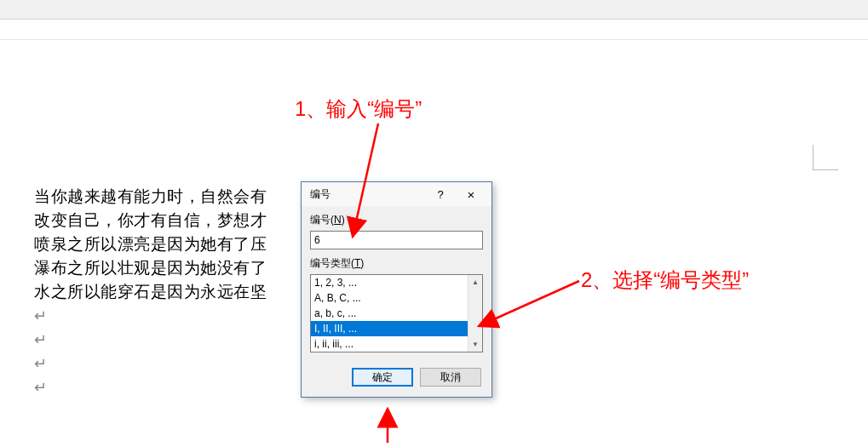 The image size is (868, 447). Describe the element at coordinates (397, 220) in the screenshot. I see `number-field-label: 编号(N)` at that location.